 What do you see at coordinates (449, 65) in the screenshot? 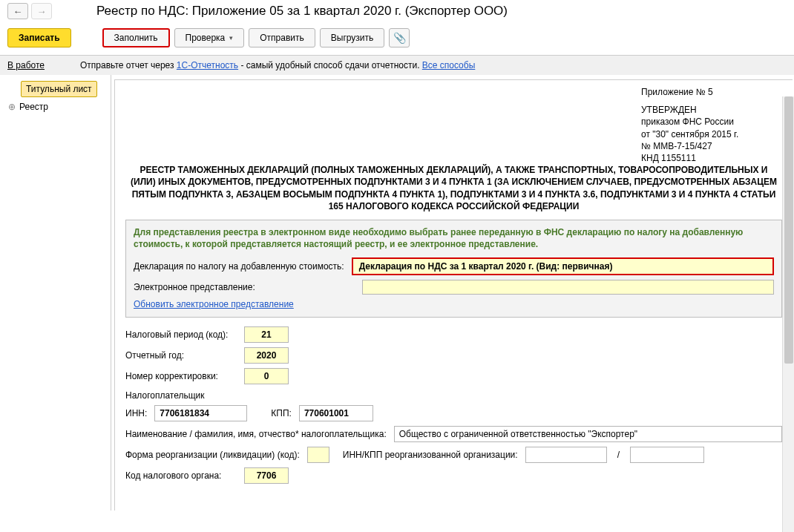
I see `all-ways-link: Все способы` at bounding box center [449, 65].